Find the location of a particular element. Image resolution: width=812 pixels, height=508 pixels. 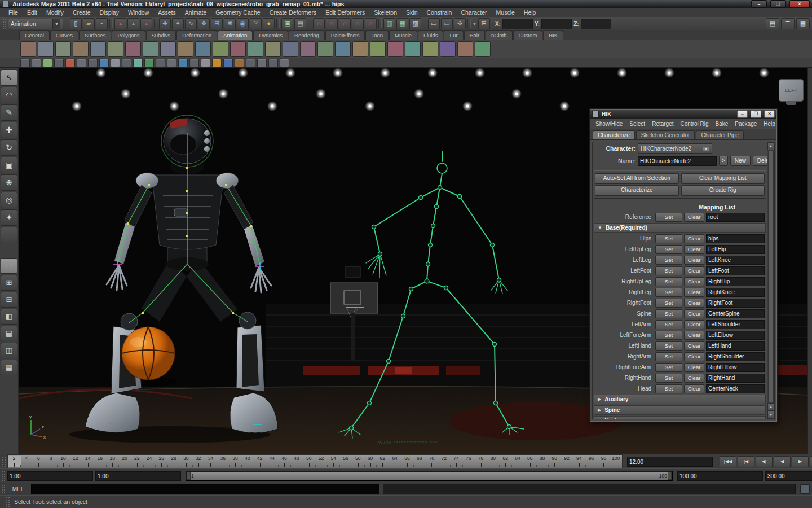

timeline-tick: 10 is located at coordinates (63, 462).